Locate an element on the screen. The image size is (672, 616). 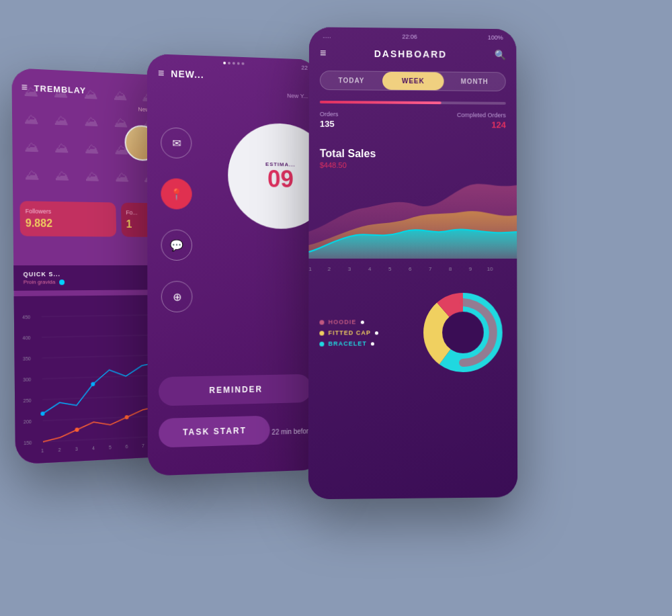
legend-bracelet-label: BRACELET is located at coordinates (347, 343).